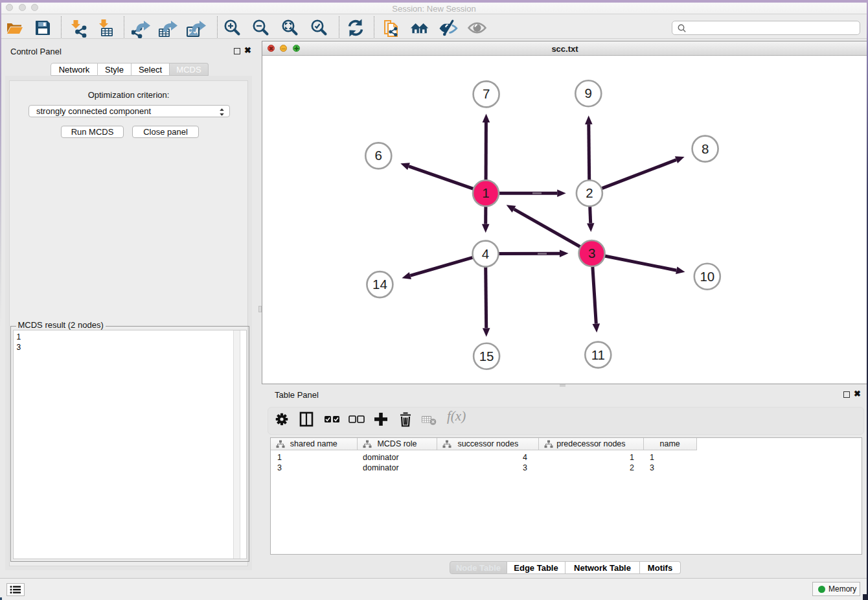 The height and width of the screenshot is (600, 868). Describe the element at coordinates (588, 93) in the screenshot. I see `svg-text: 9` at that location.